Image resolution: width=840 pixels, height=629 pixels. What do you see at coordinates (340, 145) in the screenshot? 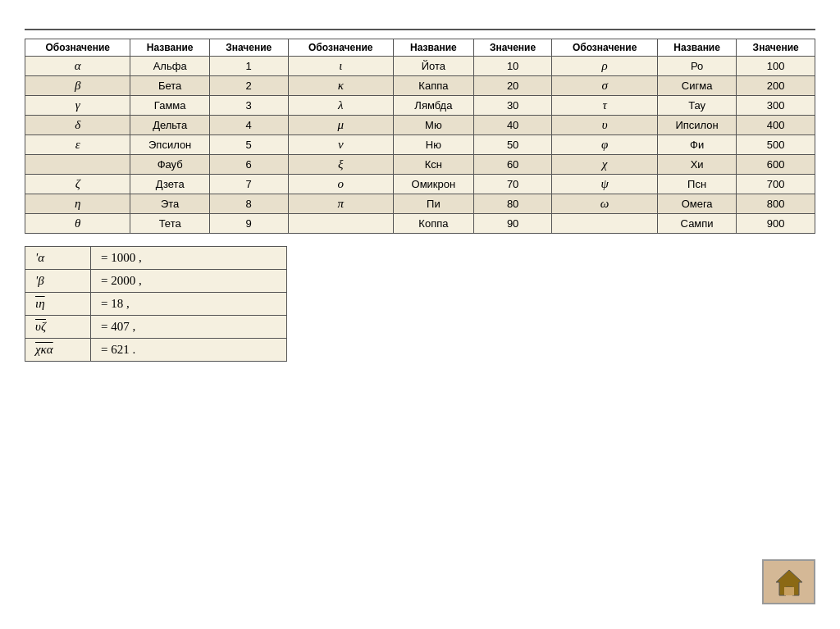
I see `table-cell: ν` at bounding box center [340, 145].